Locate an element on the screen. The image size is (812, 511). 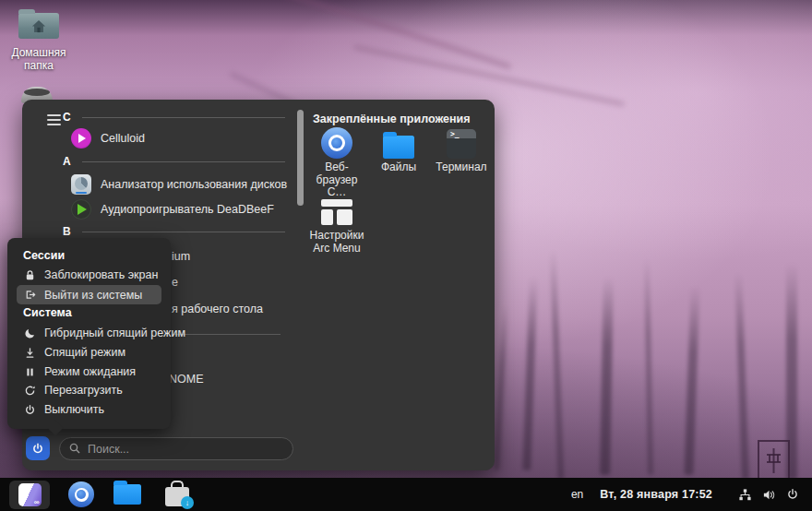
menu-item-label: Celluloid is located at coordinates (123, 138).